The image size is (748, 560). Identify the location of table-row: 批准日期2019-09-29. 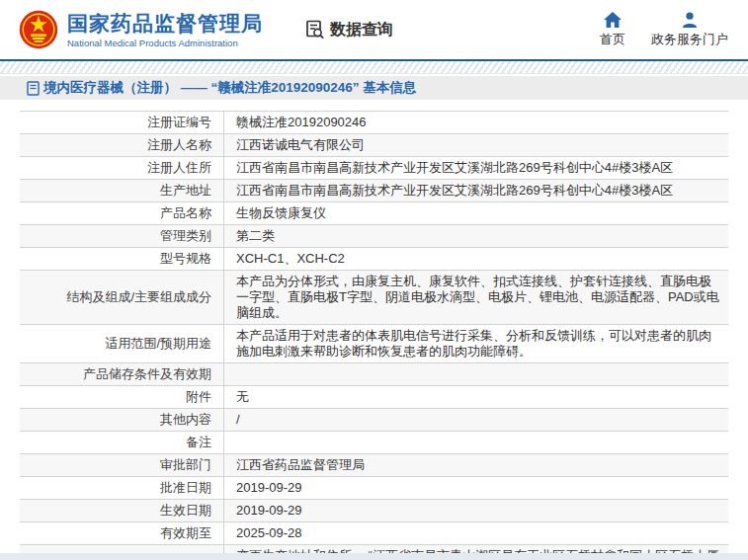
(374, 488).